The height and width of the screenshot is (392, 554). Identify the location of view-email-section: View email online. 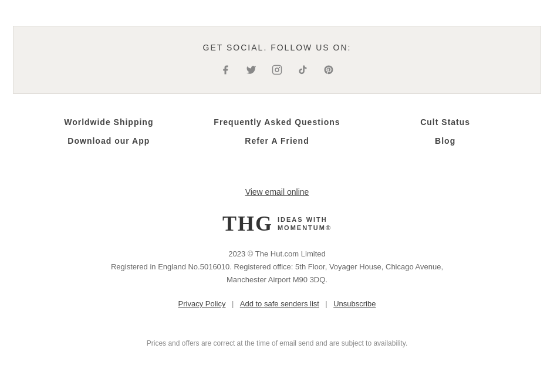
(277, 192).